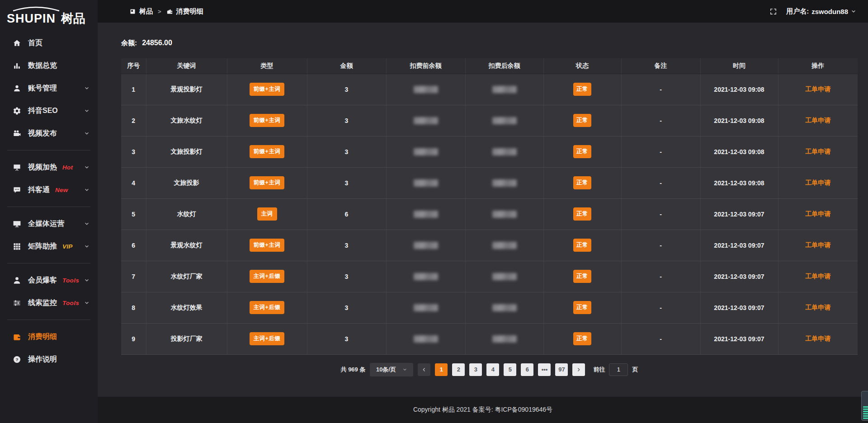 The width and height of the screenshot is (868, 423). What do you see at coordinates (489, 245) in the screenshot?
I see `table-row: 6景观水纹灯前缀+主词3正常-2021-12-03 09:07工单申请` at bounding box center [489, 245].